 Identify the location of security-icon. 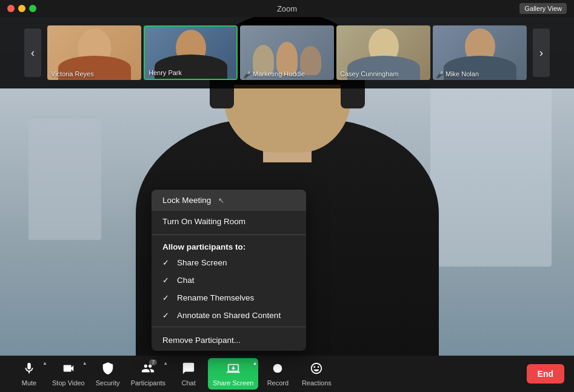
(108, 370).